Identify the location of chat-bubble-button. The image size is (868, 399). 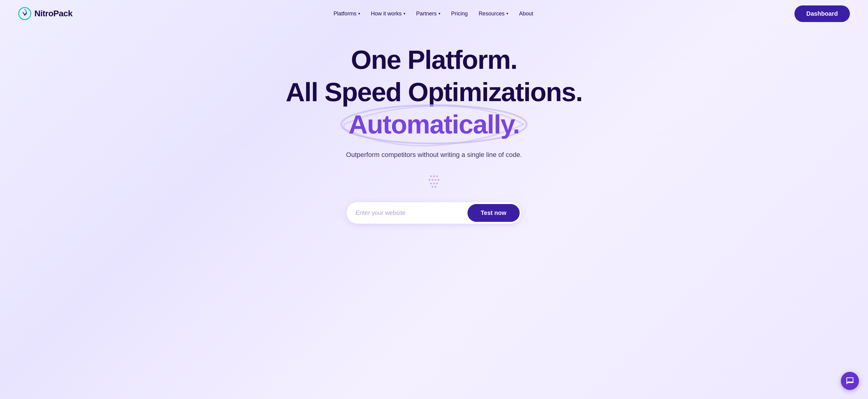
(850, 381).